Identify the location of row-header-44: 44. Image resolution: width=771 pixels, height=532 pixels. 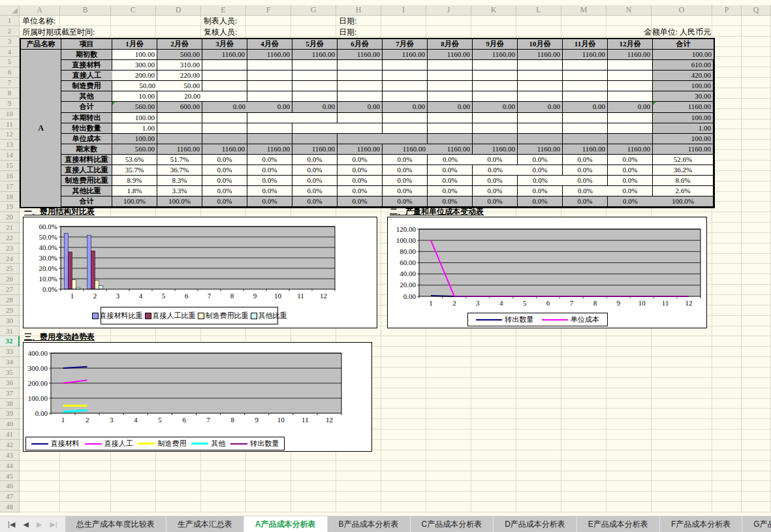
(10, 466).